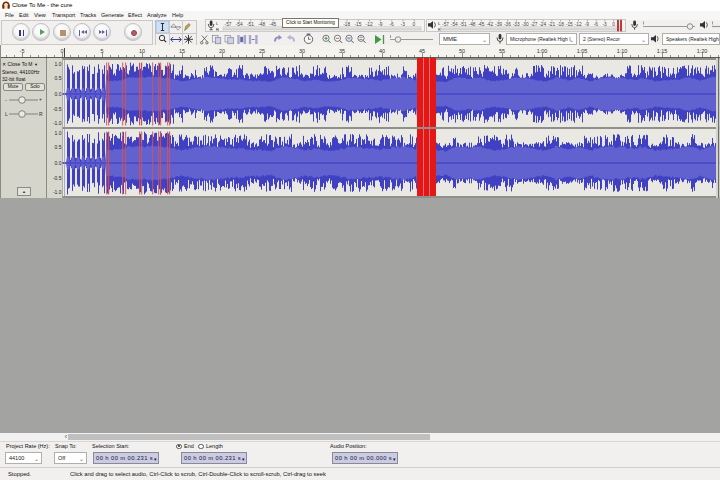 This screenshot has width=720, height=480. What do you see at coordinates (552, 24) in the screenshot?
I see `svg-text: -21` at bounding box center [552, 24].